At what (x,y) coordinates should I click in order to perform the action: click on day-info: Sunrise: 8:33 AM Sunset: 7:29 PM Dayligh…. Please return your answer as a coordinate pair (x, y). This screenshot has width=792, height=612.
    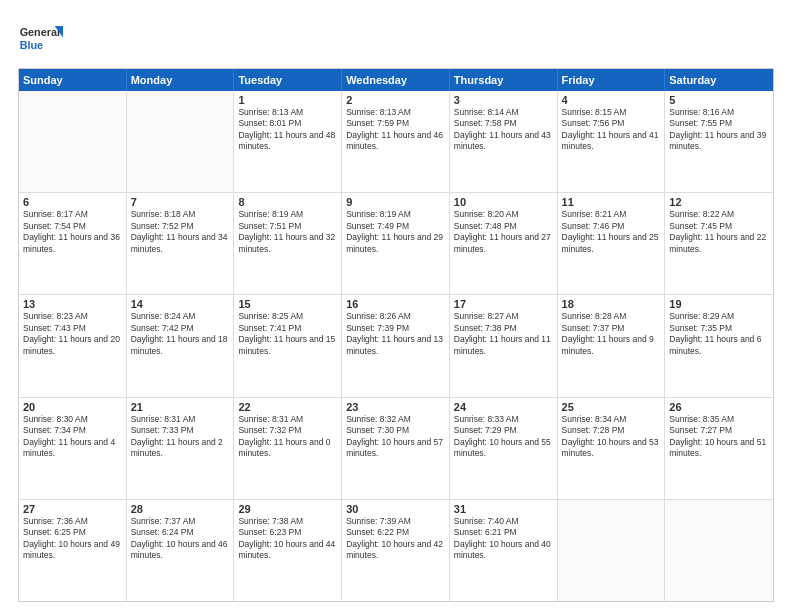
    Looking at the image, I should click on (504, 437).